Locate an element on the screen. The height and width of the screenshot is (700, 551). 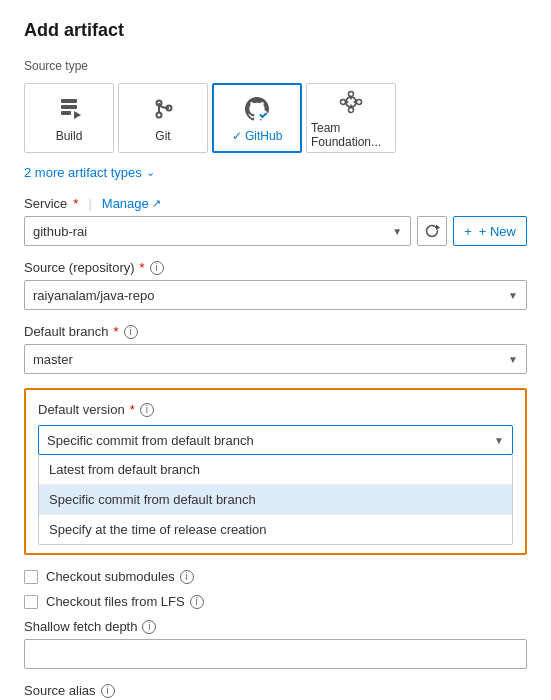
shallow-fetch-label: Shallow fetch depth i is located at coordinates (276, 626).